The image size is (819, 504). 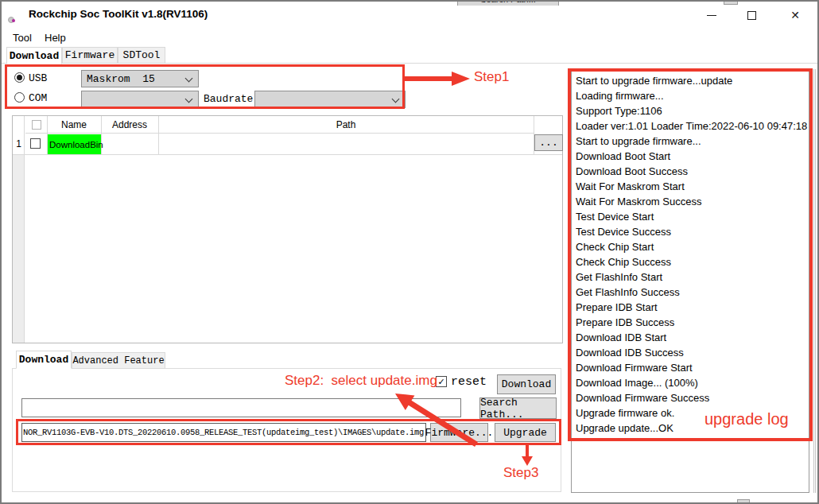 What do you see at coordinates (690, 95) in the screenshot?
I see `log-line: Loading firmware...` at bounding box center [690, 95].